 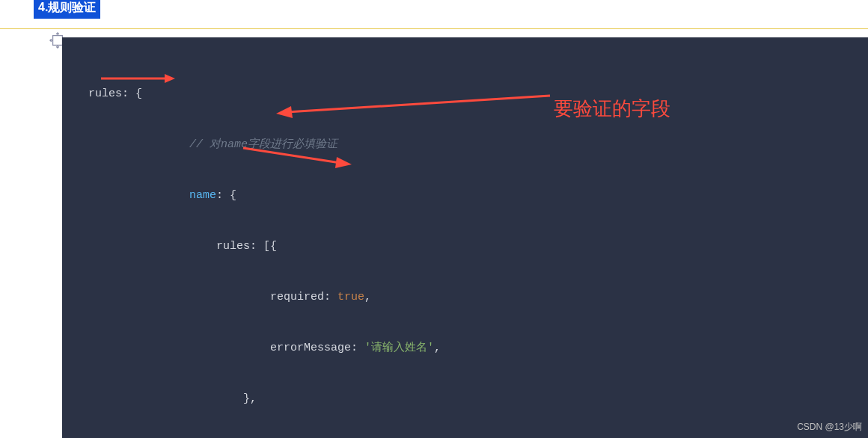 What do you see at coordinates (465, 247) in the screenshot?
I see `code-line: rules: [{` at bounding box center [465, 247].